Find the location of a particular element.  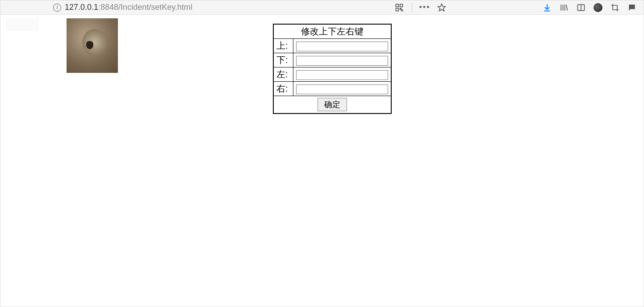

table-row: 下: is located at coordinates (332, 60).